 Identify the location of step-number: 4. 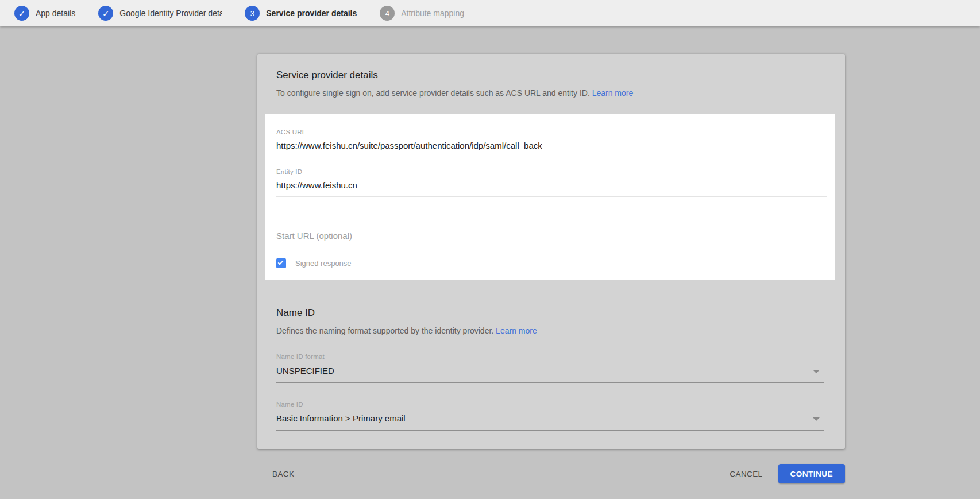
(387, 14).